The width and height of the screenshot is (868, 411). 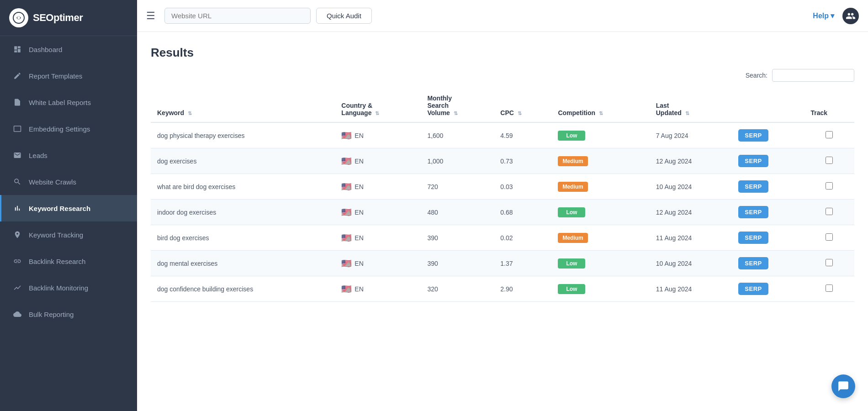 I want to click on sidebar-label-keyword-research: Keyword Research, so click(x=59, y=208).